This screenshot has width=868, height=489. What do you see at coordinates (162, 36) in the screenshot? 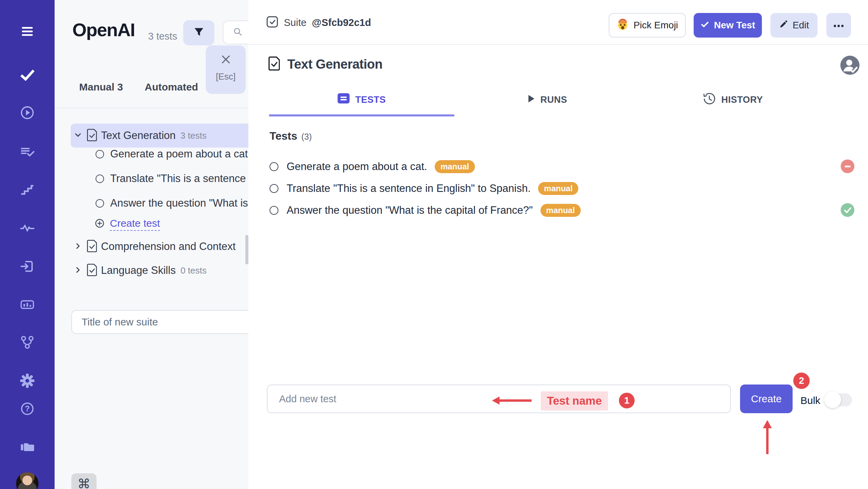
I see `project-tests-count: 3 tests` at bounding box center [162, 36].